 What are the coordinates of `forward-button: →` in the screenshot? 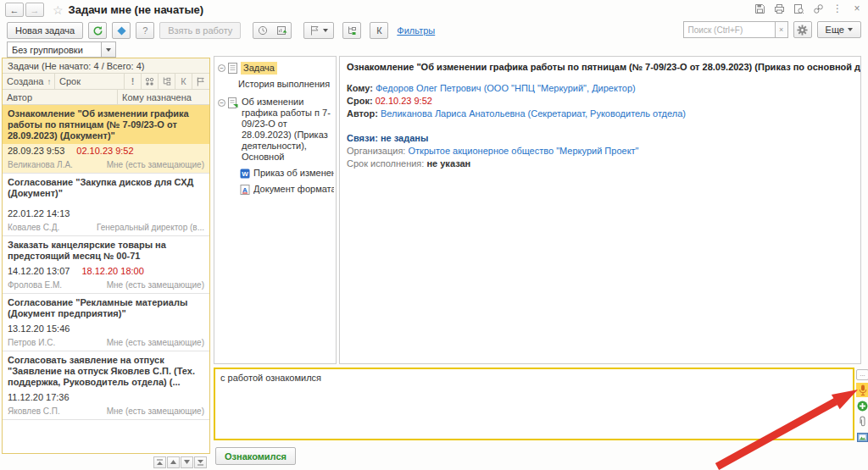 It's located at (35, 10).